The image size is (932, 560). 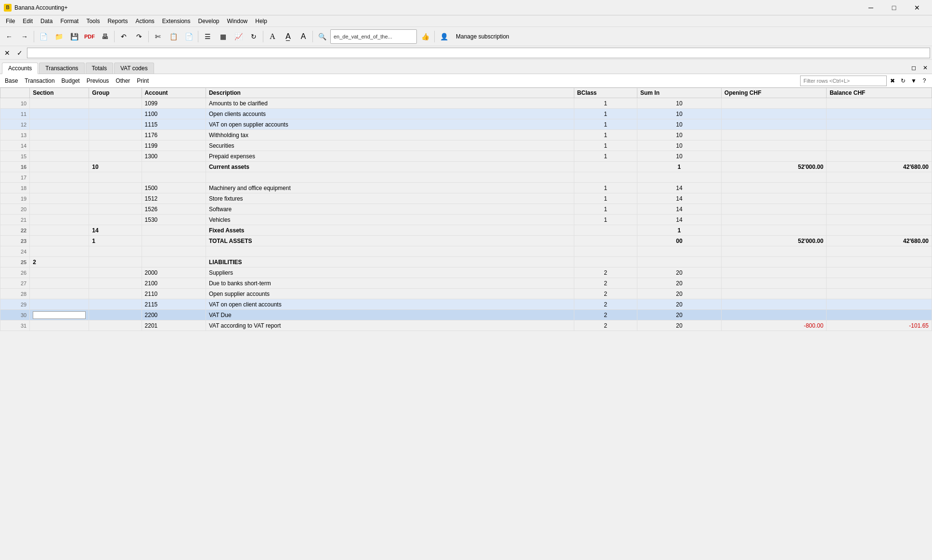 I want to click on font-button: A, so click(x=272, y=37).